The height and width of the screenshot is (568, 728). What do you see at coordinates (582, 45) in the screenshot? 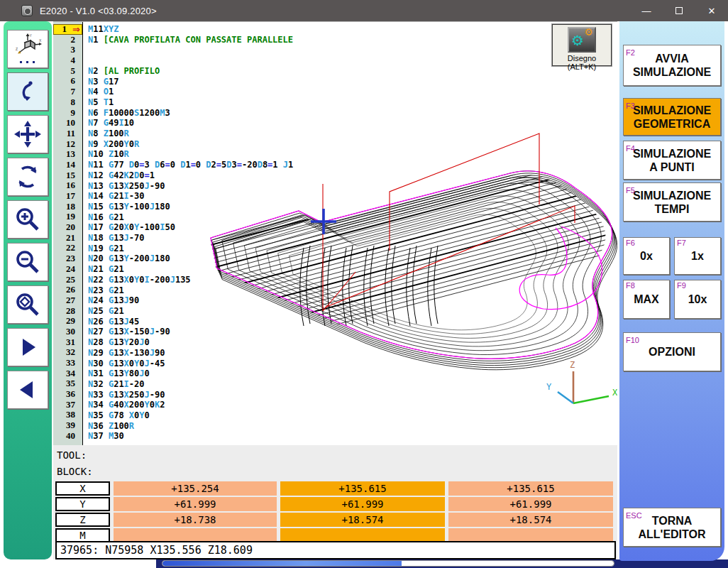
I see `disegno-button: ⚙⚙ Disegno (ALT+K)` at bounding box center [582, 45].